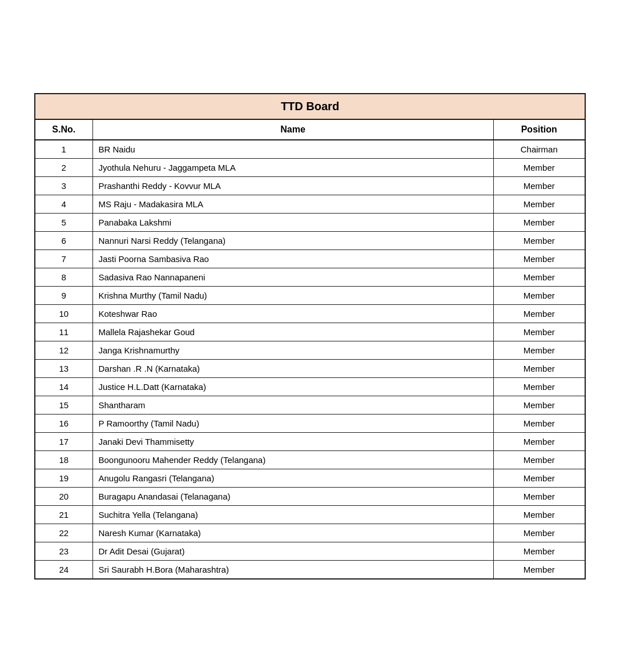  What do you see at coordinates (64, 259) in the screenshot?
I see `cell-sno: 7` at bounding box center [64, 259].